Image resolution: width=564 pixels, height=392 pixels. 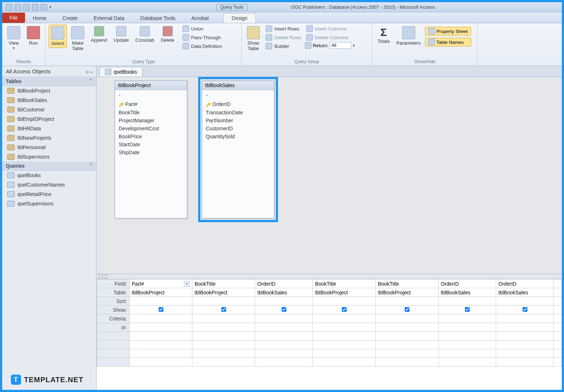 What do you see at coordinates (238, 121) in the screenshot?
I see `table-field: PartNumber` at bounding box center [238, 121].